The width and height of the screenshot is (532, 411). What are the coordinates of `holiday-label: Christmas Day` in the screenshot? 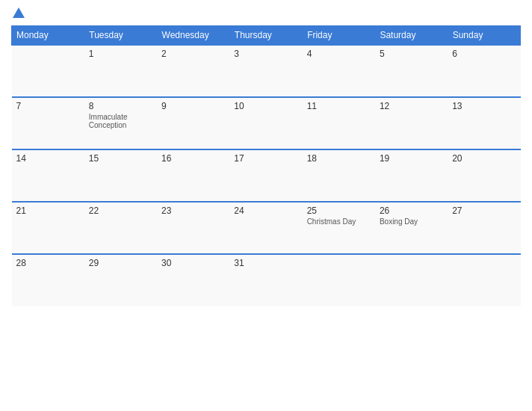 It's located at (339, 221).